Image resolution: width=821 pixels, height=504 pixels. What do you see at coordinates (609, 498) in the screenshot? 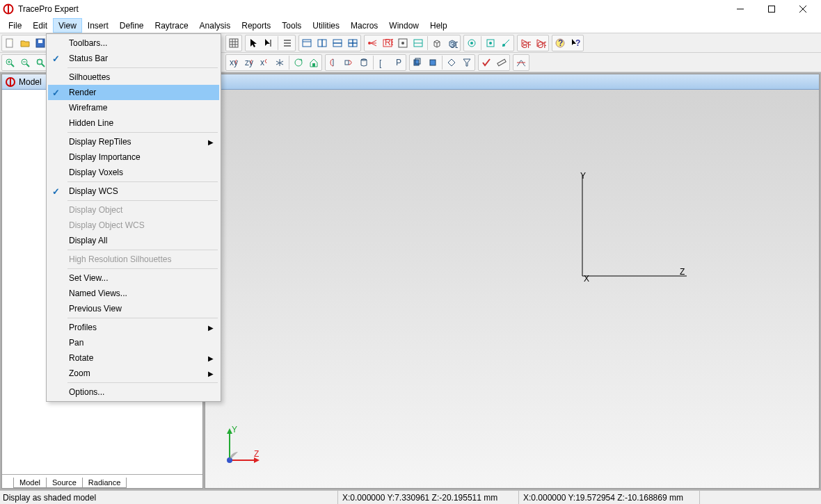
I see `status-coord-2: X:0.000000 Y:19.572954 Z:-10.168869 mm` at bounding box center [609, 498].